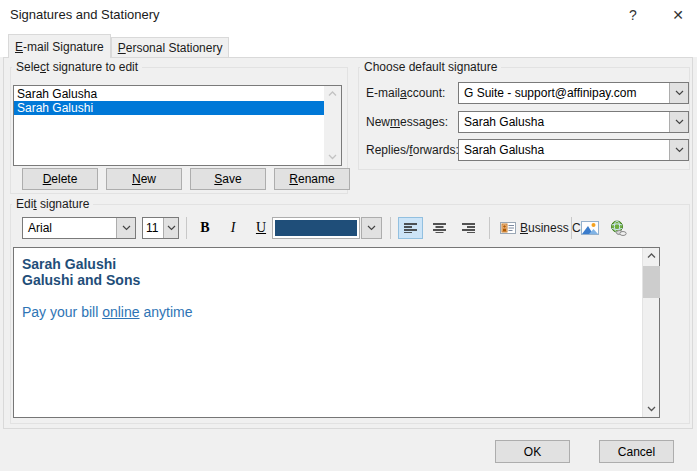 The width and height of the screenshot is (697, 471). I want to click on rename-button: Rename, so click(312, 179).